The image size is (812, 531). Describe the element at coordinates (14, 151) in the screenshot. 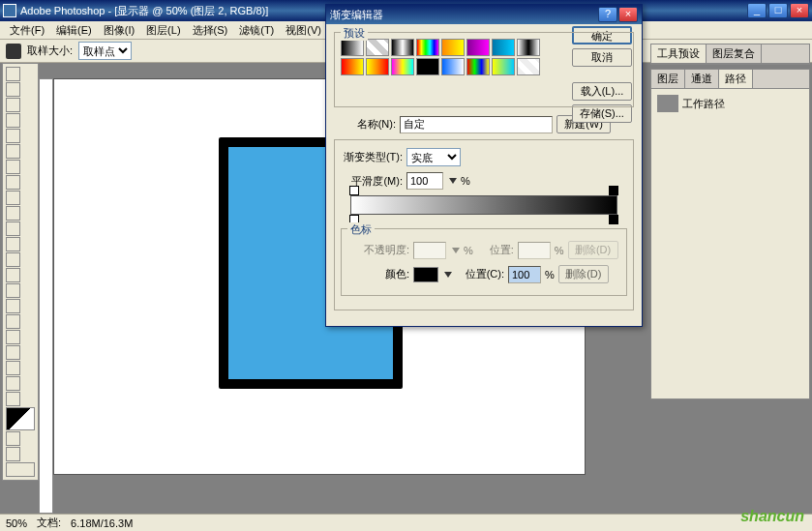

I see `slice-tool` at that location.